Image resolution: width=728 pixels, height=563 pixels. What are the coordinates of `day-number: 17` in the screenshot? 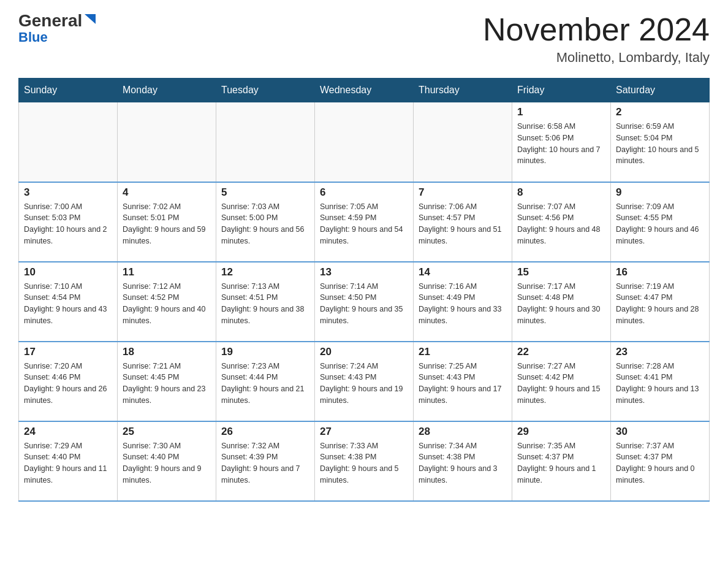 It's located at (68, 352).